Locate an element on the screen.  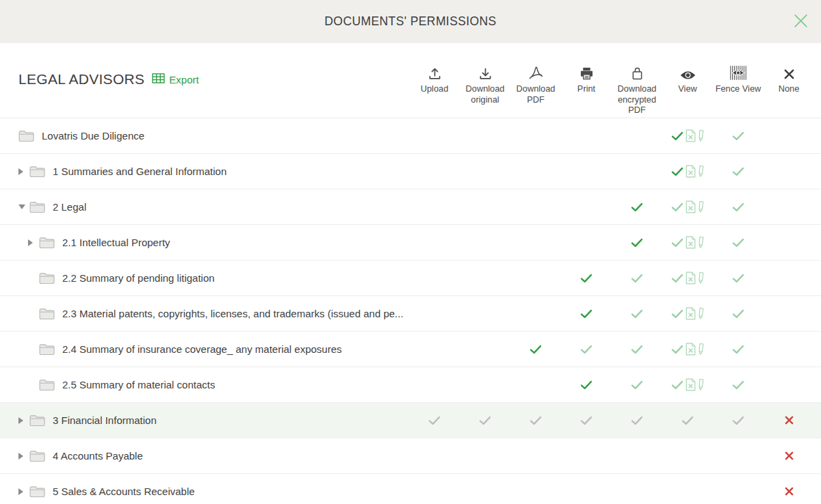
column-header-print: Print is located at coordinates (586, 90).